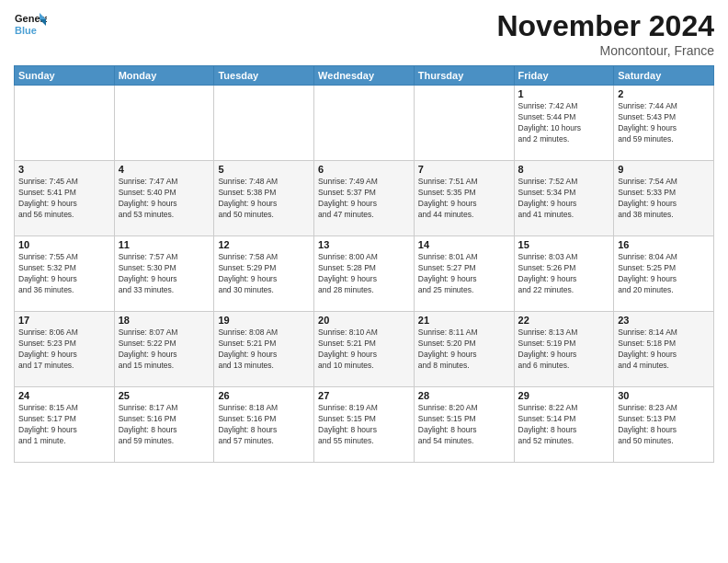  I want to click on day-info: Sunrise: 7:52 AM Sunset: 5:34 PM Dayligh…, so click(564, 199).